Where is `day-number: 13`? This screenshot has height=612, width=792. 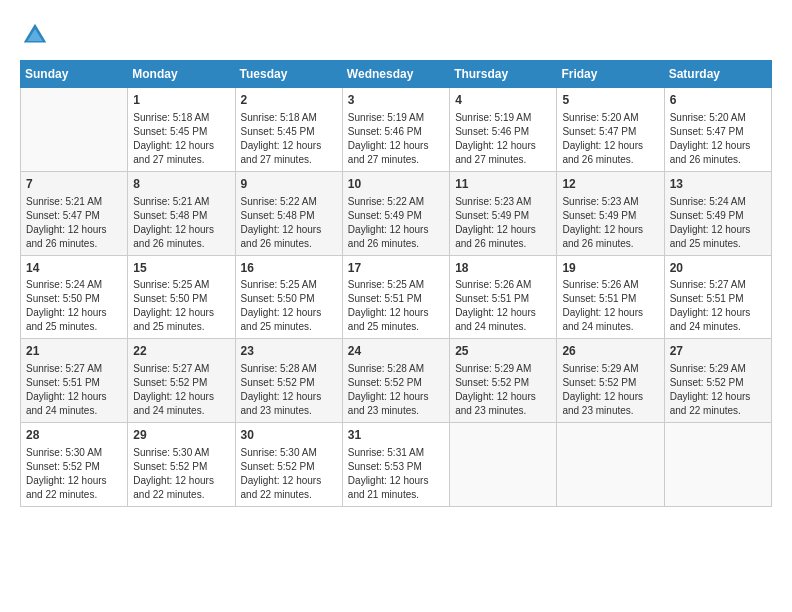 day-number: 13 is located at coordinates (718, 184).